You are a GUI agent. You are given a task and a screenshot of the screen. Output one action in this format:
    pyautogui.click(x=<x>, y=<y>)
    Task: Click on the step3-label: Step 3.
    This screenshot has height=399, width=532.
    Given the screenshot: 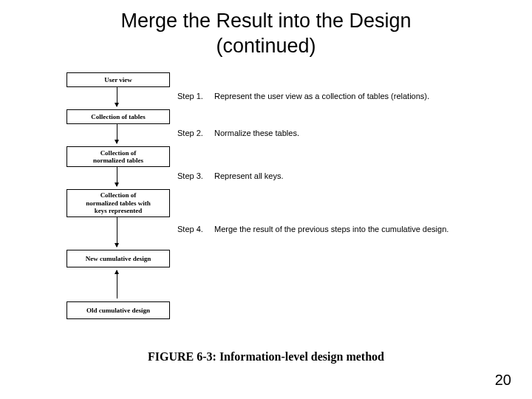 What is the action you would take?
    pyautogui.click(x=191, y=176)
    